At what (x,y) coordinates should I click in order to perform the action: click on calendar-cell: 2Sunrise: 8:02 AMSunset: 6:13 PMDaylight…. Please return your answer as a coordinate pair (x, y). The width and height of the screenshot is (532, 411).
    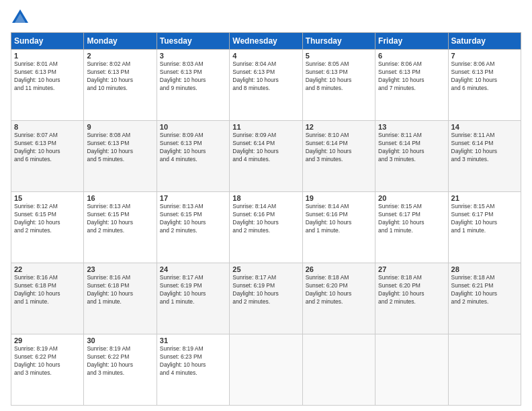
    Looking at the image, I should click on (120, 85).